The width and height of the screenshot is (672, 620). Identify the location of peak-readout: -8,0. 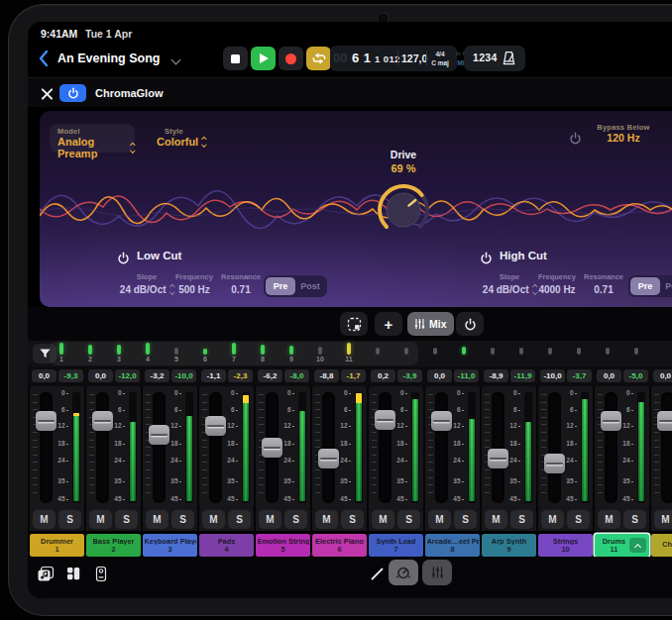
(297, 376).